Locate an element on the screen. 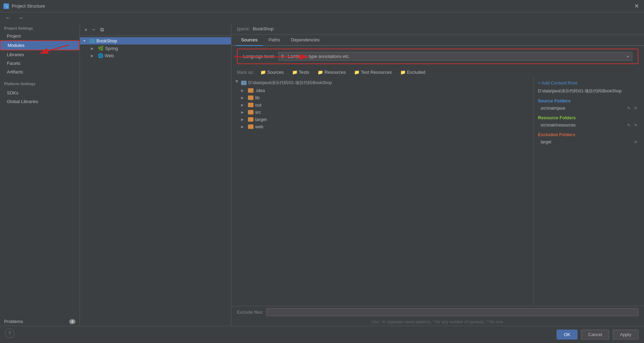 This screenshot has height=343, width=644. tests-folder-icon: 📁 is located at coordinates (295, 72).